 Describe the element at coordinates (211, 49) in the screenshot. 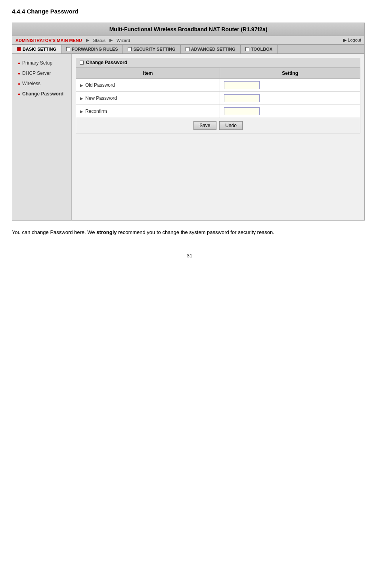

I see `tab-advanced-setting: ADVANCED SETTING` at that location.